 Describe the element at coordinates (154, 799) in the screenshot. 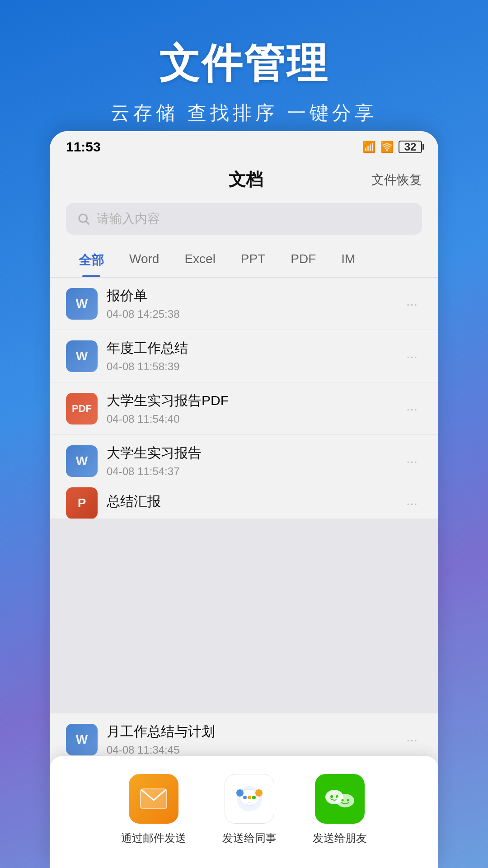

I see `email-icon` at that location.